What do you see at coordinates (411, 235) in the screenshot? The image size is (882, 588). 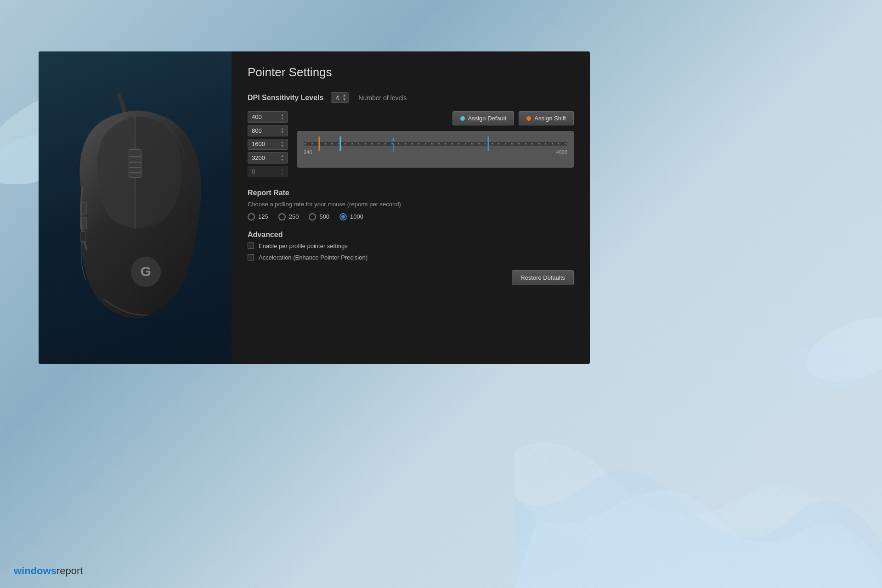 I see `advanced-title: Advanced` at bounding box center [411, 235].